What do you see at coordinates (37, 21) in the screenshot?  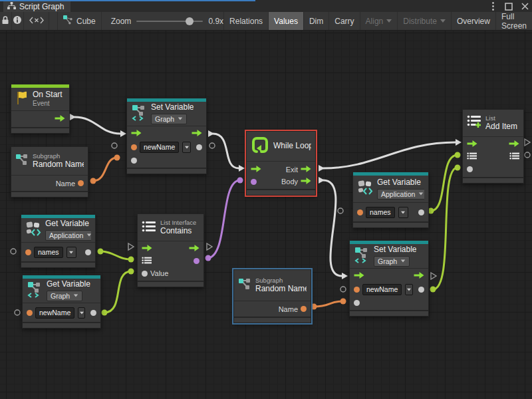 I see `code-brackets-icon` at bounding box center [37, 21].